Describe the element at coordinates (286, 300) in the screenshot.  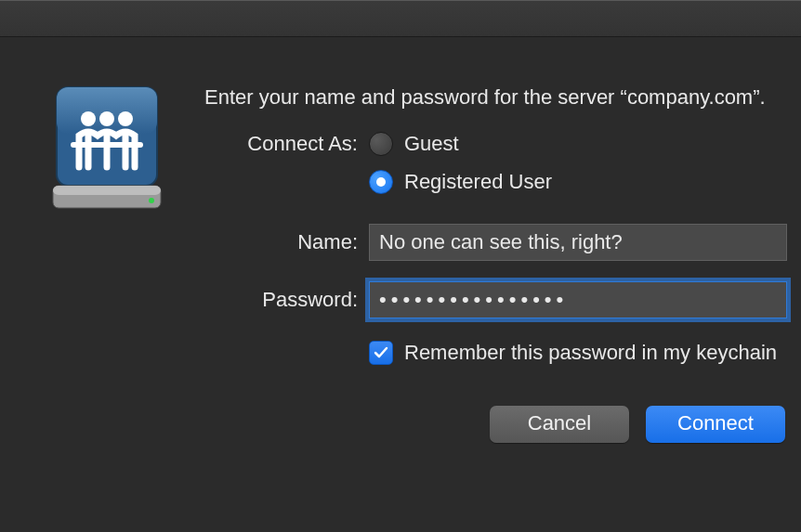
I see `password-label: Password:` at that location.